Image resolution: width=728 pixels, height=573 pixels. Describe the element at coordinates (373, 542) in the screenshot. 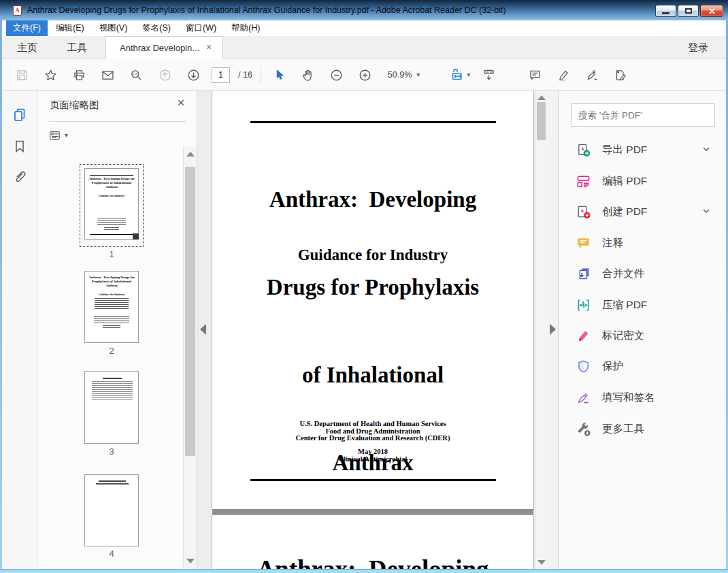

I see `pdf-page-2: Anthrax: Developing` at that location.